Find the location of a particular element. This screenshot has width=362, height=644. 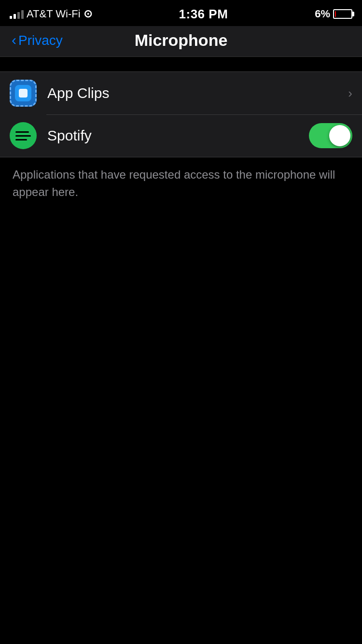

signal-bars-icon is located at coordinates (16, 14).